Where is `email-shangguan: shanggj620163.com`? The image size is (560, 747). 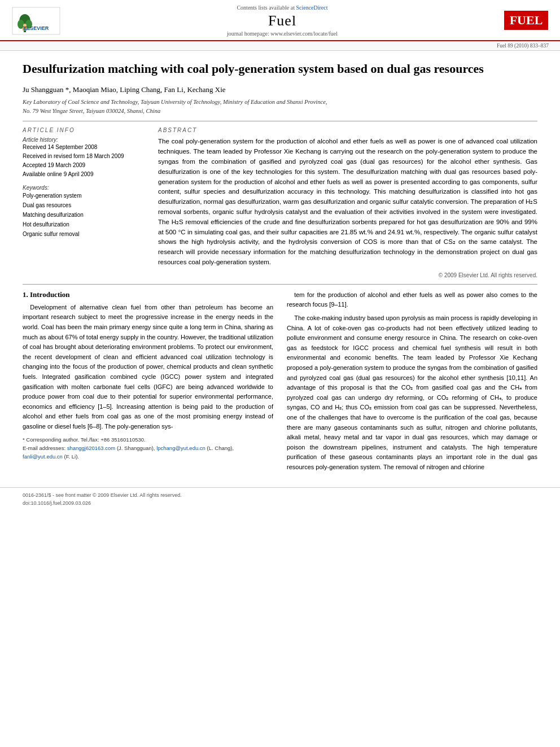
email-shangguan: shanggj620163.com is located at coordinates (91, 448).